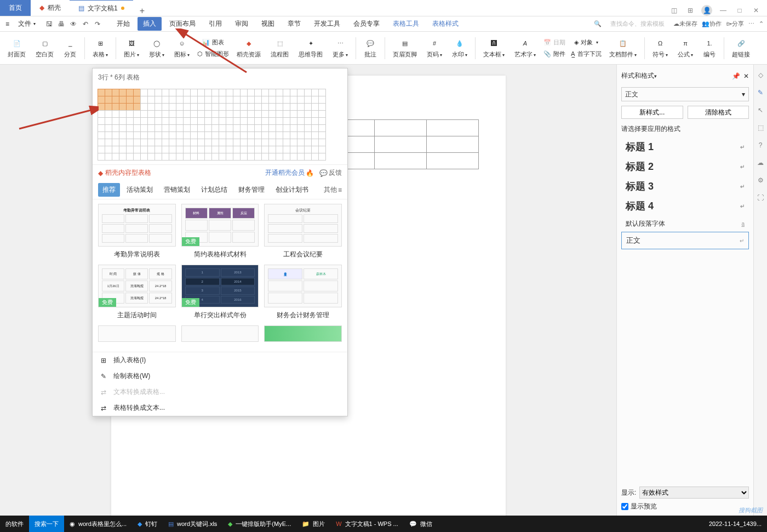  I want to click on style-heading1: 标题 1↵, so click(685, 147).